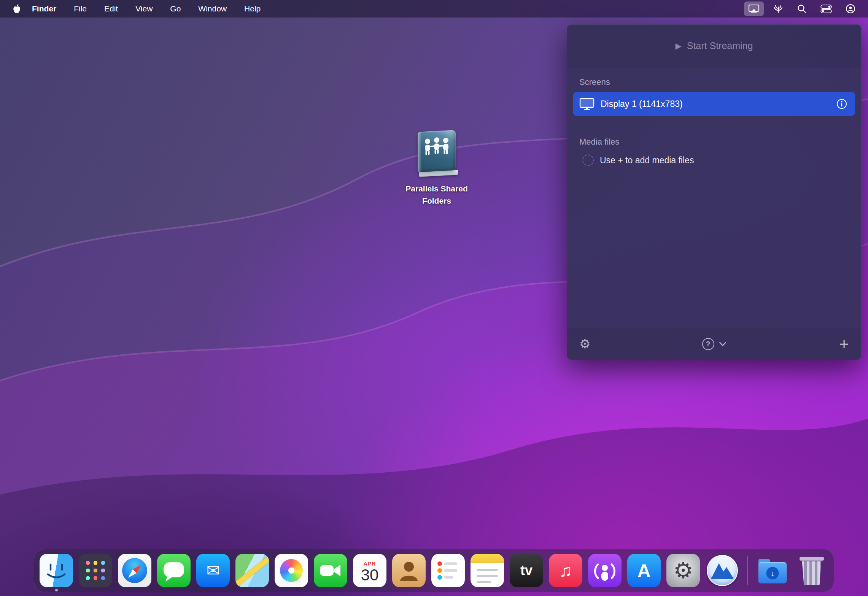 The width and height of the screenshot is (868, 596). I want to click on info-icon, so click(842, 104).